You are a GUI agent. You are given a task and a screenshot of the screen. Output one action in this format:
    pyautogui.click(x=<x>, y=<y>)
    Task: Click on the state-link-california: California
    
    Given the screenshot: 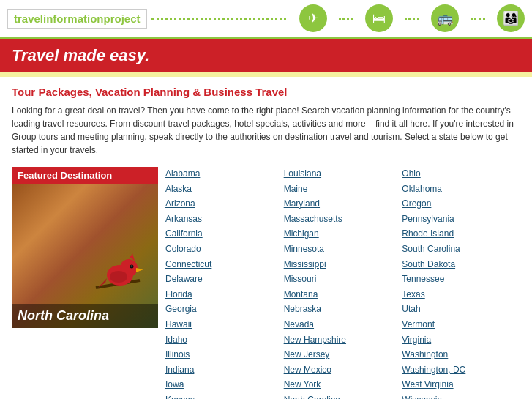 What is the action you would take?
    pyautogui.click(x=225, y=234)
    